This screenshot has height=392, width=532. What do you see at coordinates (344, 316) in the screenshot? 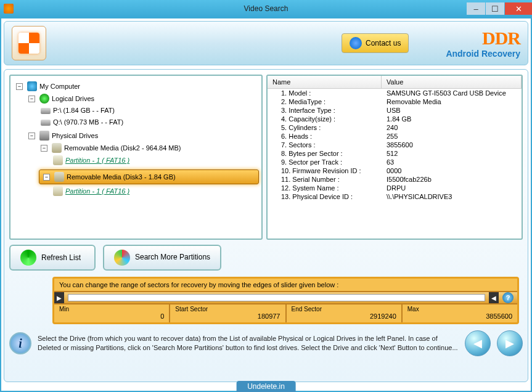
I see `end-sector-value: 2919240` at bounding box center [344, 316].